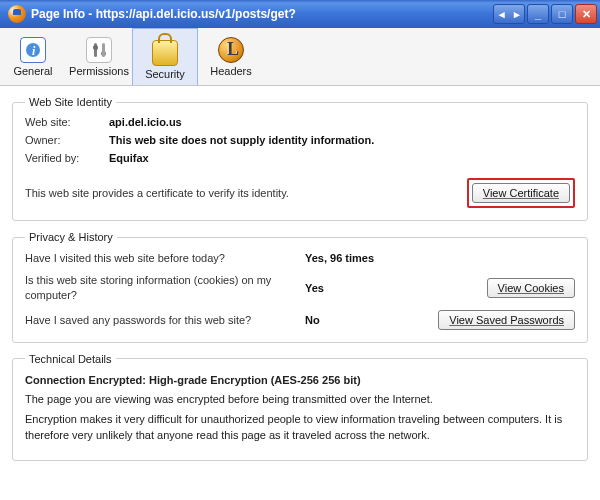  I want to click on owner-label: Owner:, so click(67, 140).